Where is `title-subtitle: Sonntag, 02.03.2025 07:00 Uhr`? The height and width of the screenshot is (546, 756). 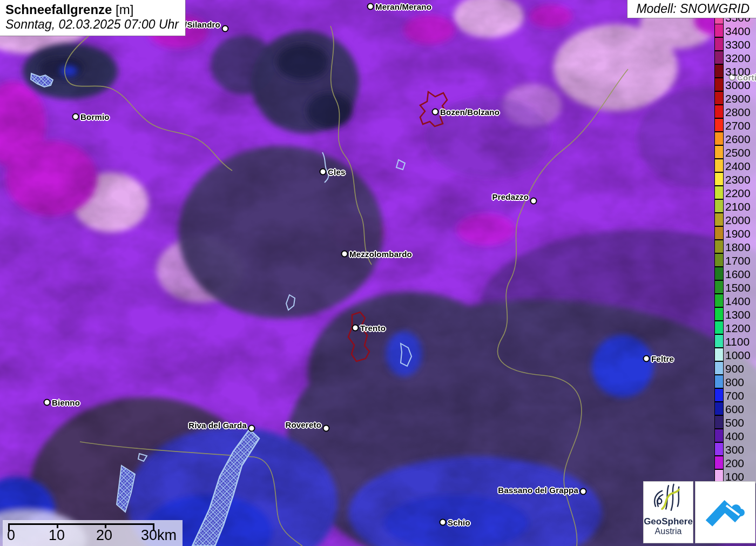 title-subtitle: Sonntag, 02.03.2025 07:00 Uhr is located at coordinates (92, 25).